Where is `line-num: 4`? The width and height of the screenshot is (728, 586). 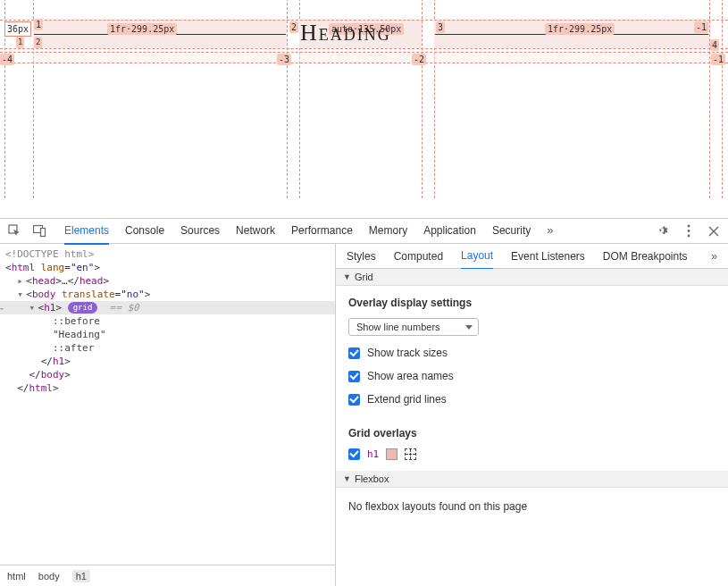 line-num: 4 is located at coordinates (715, 45).